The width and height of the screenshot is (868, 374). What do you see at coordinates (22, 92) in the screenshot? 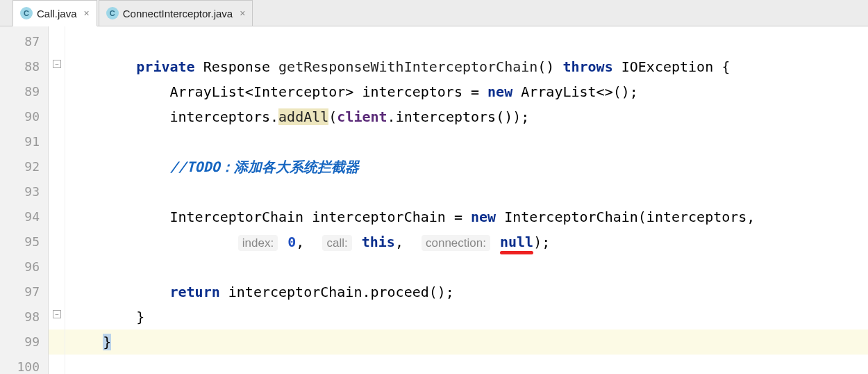
I see `line-number: 89` at bounding box center [22, 92].